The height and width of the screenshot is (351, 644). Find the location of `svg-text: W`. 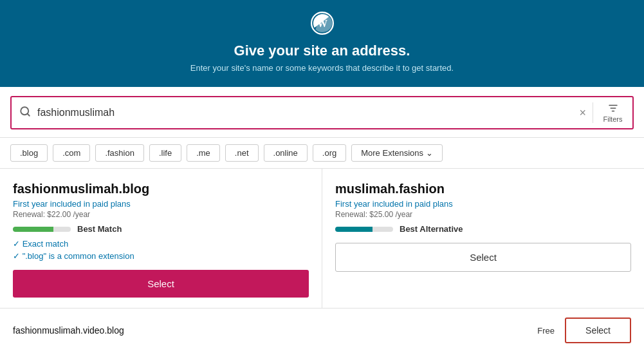

svg-text: W is located at coordinates (322, 23).